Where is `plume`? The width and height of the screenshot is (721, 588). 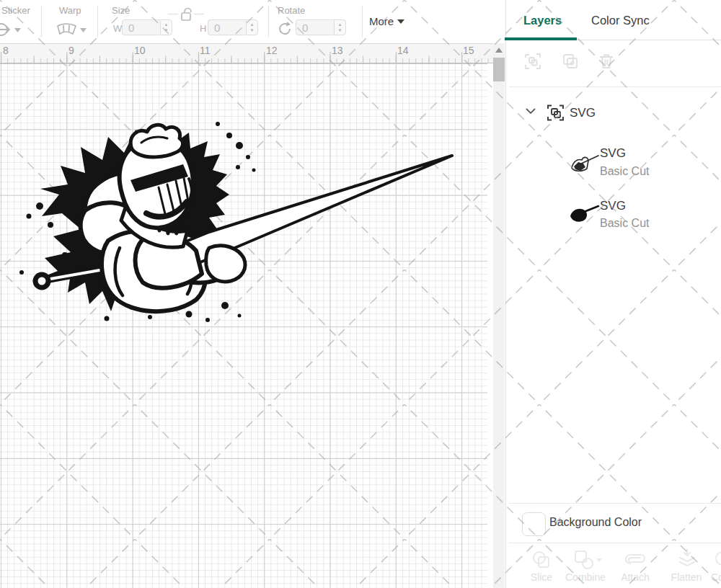
plume is located at coordinates (156, 141).